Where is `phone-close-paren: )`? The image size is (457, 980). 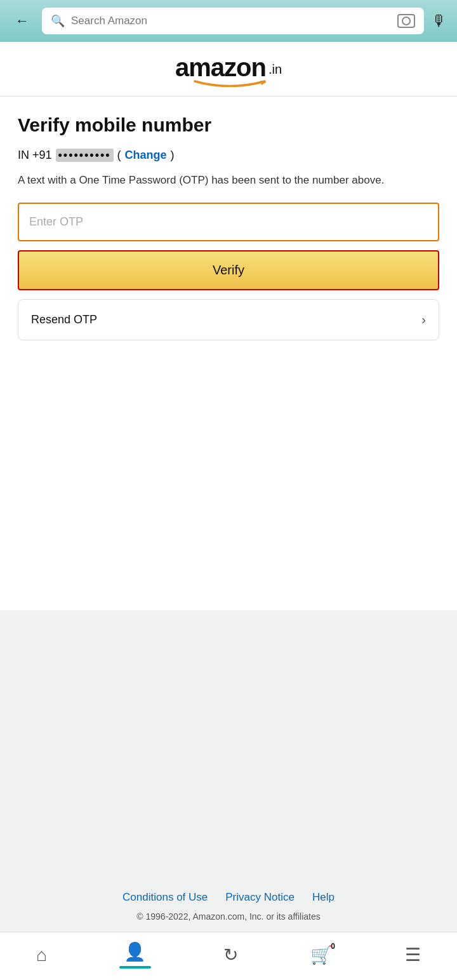 phone-close-paren: ) is located at coordinates (173, 155).